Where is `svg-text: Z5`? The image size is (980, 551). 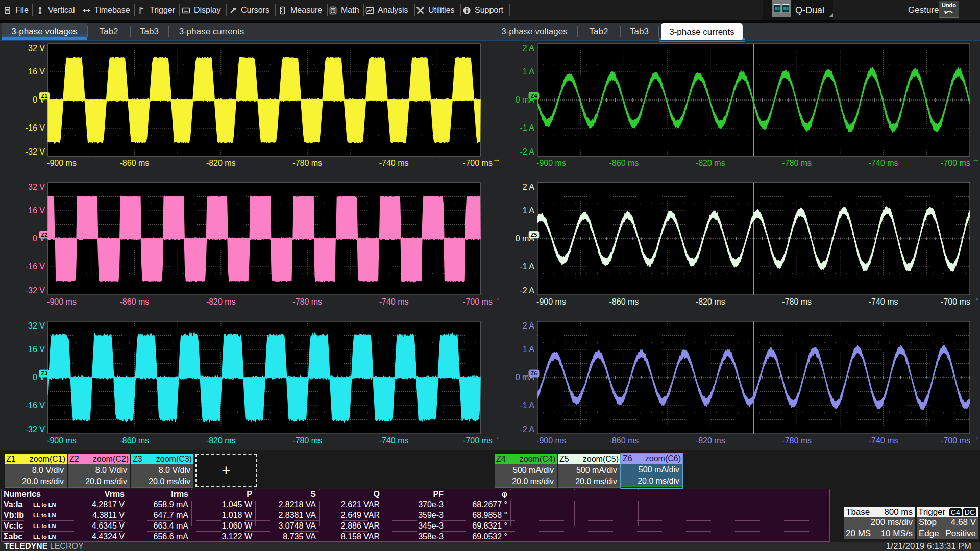
svg-text: Z5 is located at coordinates (534, 235).